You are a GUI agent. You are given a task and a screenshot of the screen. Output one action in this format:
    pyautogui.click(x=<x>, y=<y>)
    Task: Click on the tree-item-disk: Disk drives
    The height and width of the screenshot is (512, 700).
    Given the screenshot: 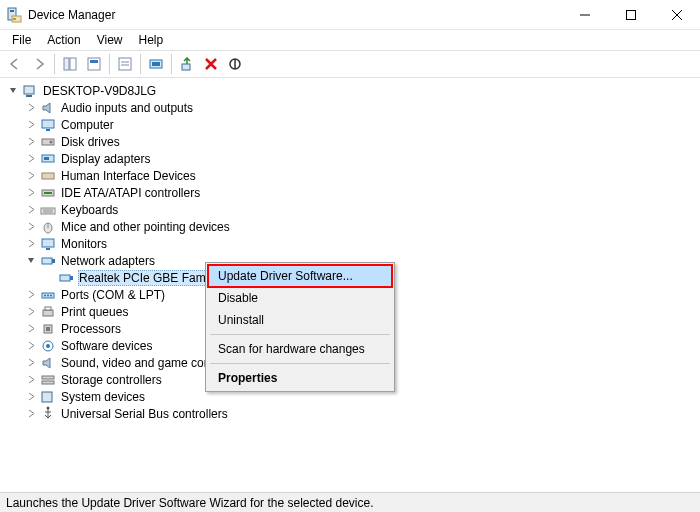 What is the action you would take?
    pyautogui.click(x=350, y=142)
    